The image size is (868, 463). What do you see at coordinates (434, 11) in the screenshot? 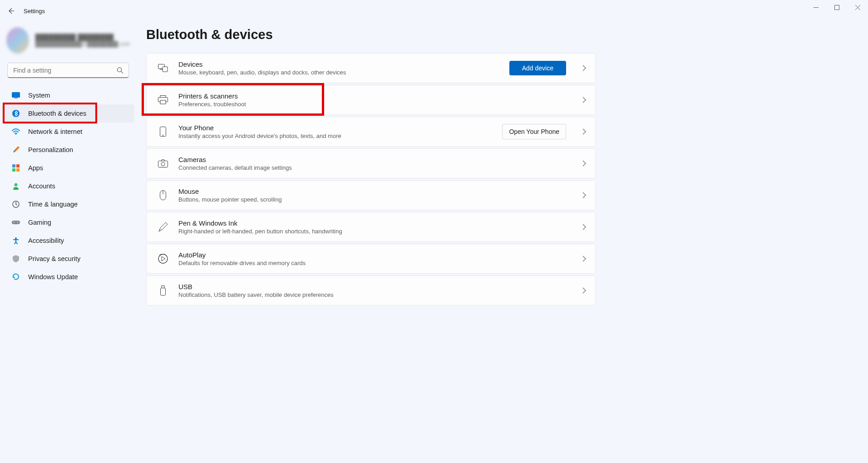
I see `titlebar: Settings` at bounding box center [434, 11].